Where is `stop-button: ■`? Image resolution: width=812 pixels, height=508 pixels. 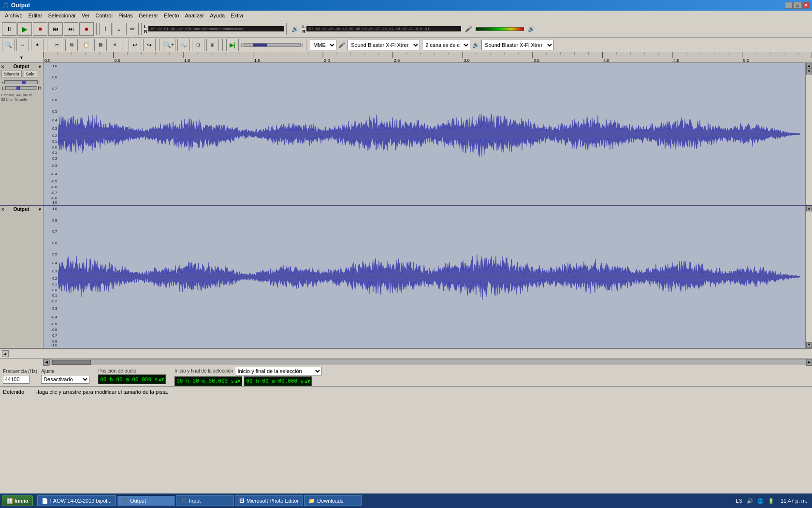
stop-button: ■ is located at coordinates (40, 29).